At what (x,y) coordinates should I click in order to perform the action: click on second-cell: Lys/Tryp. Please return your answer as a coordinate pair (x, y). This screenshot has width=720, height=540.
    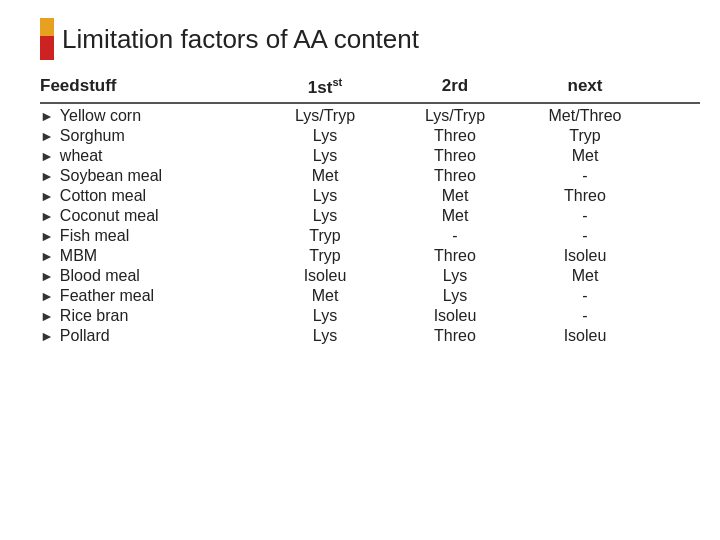
    Looking at the image, I should click on (455, 116).